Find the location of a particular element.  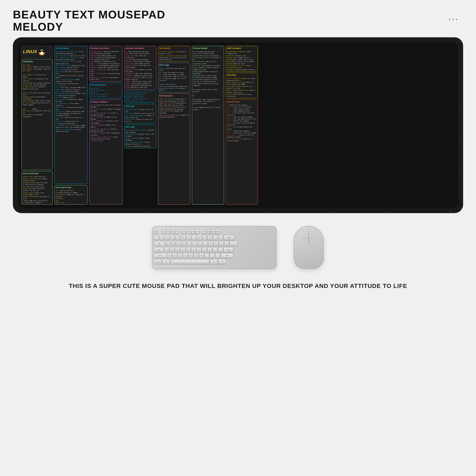

key-l: L is located at coordinates (210, 250).